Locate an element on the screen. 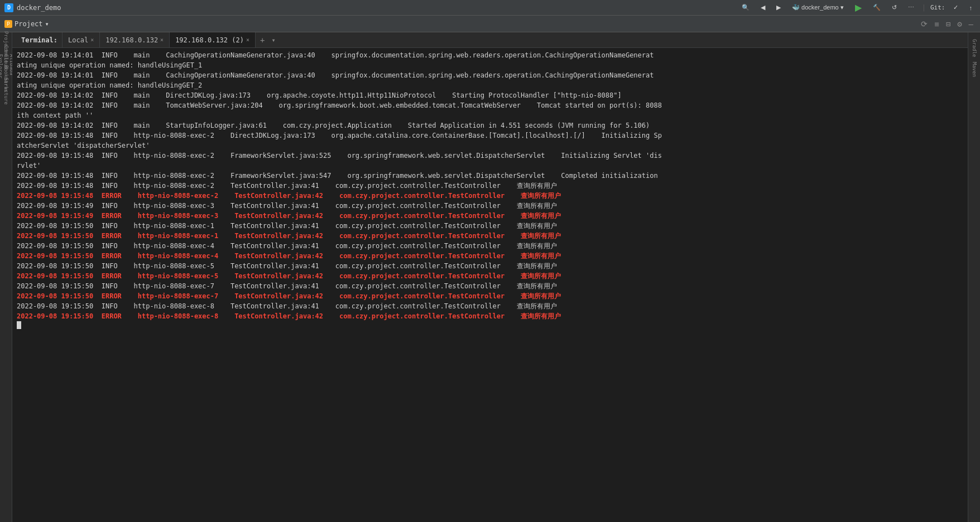 This screenshot has width=980, height=522. right-sidebar: Gradle Maven is located at coordinates (974, 277).